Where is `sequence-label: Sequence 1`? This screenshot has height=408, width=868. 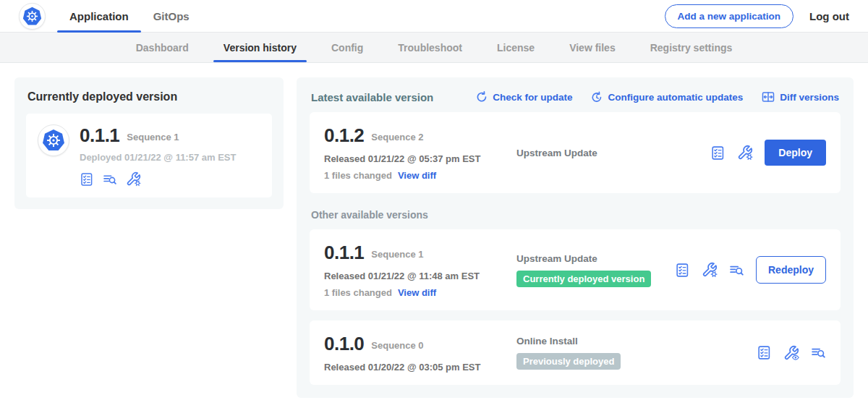
sequence-label: Sequence 1 is located at coordinates (397, 255).